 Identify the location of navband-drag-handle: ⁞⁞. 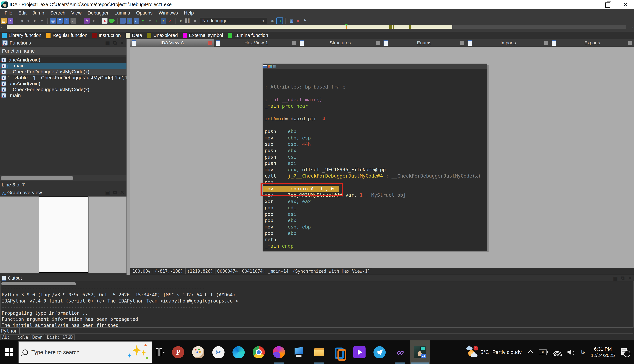
(3, 27).